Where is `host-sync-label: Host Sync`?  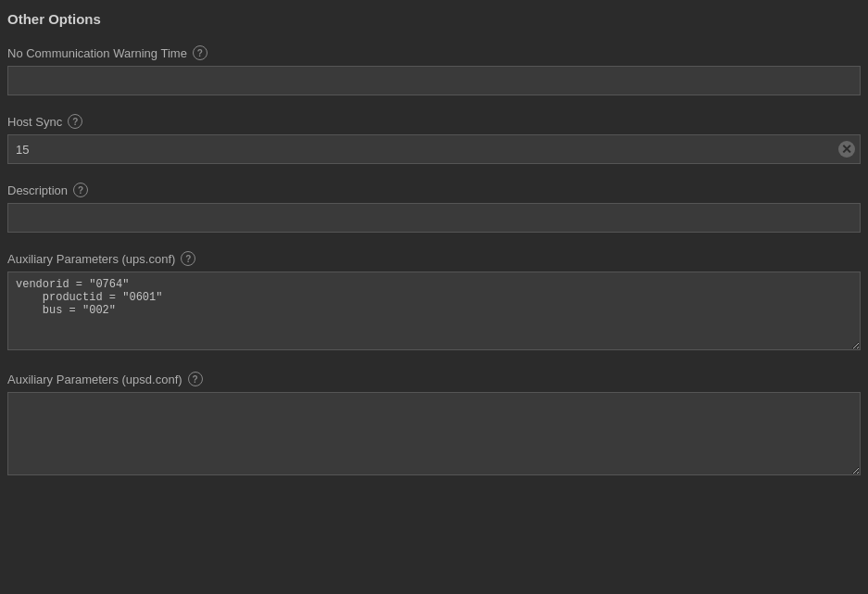 host-sync-label: Host Sync is located at coordinates (35, 122).